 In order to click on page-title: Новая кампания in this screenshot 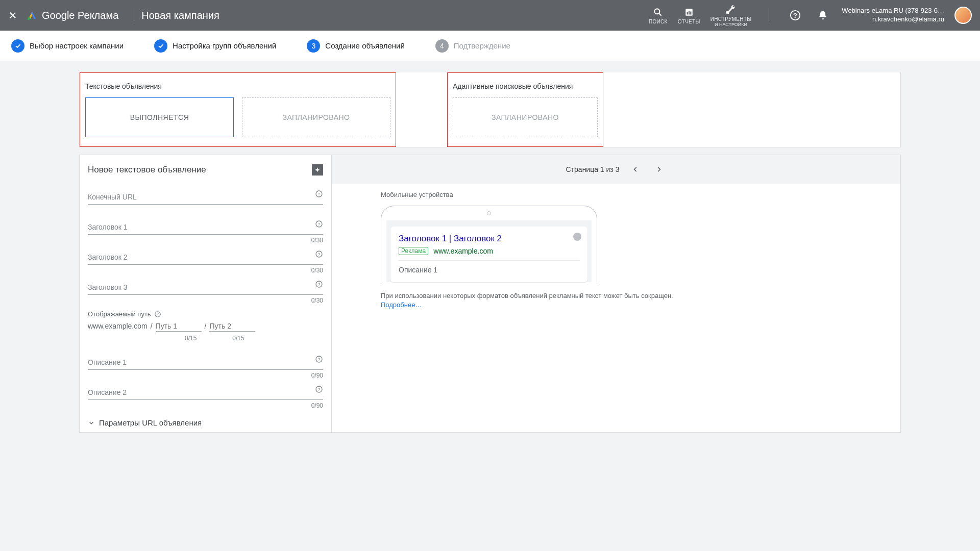, I will do `click(181, 15)`.